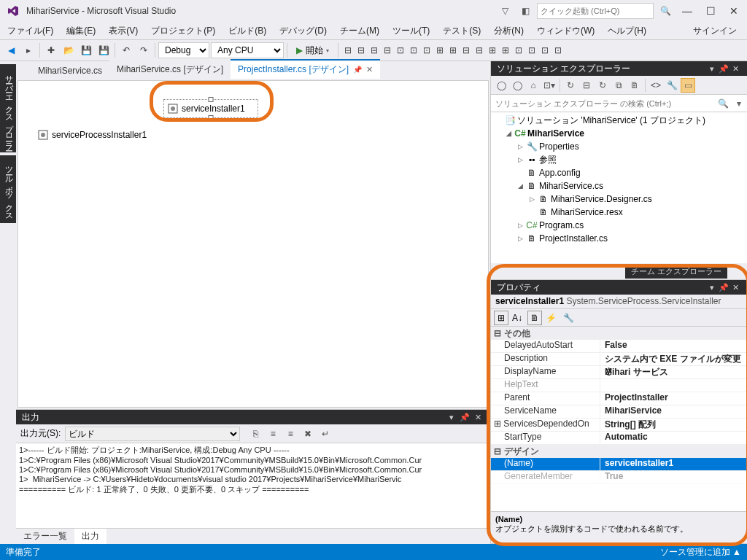 This screenshot has width=747, height=560. Describe the element at coordinates (478, 417) in the screenshot. I see `output-close-icon: ✕` at that location.